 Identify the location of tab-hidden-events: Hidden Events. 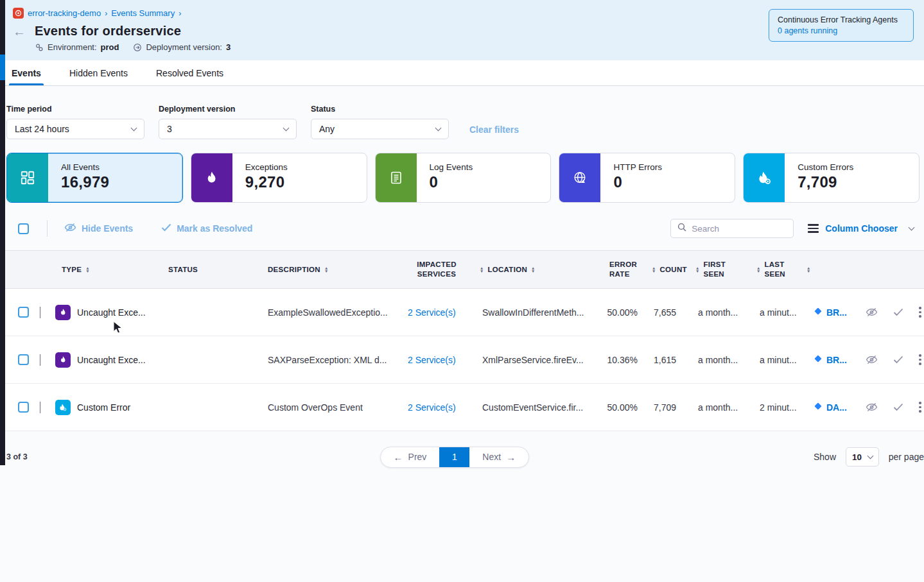
(99, 73).